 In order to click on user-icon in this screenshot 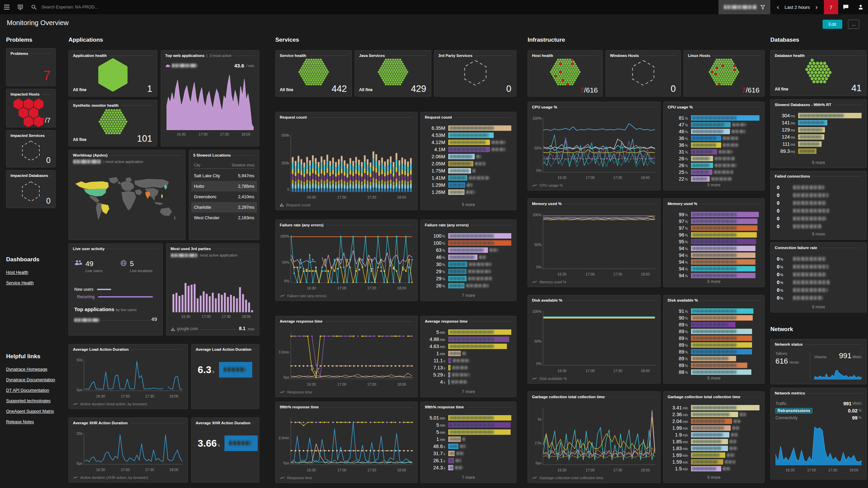, I will do `click(861, 7)`.